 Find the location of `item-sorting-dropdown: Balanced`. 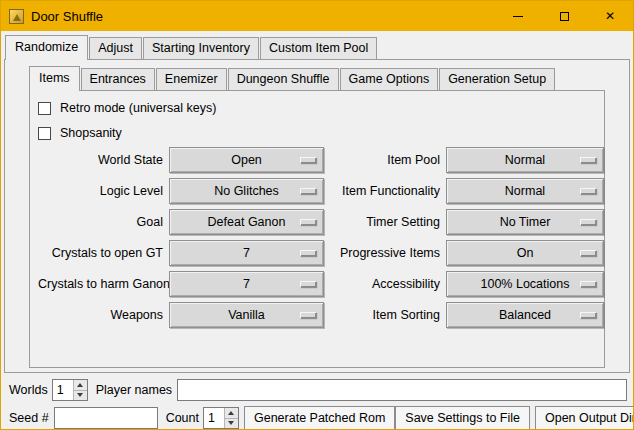

item-sorting-dropdown: Balanced is located at coordinates (525, 315).